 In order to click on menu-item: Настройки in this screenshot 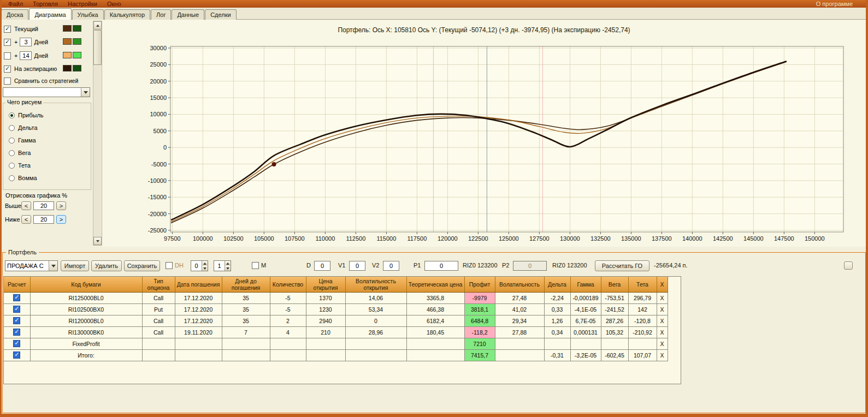, I will do `click(82, 4)`.